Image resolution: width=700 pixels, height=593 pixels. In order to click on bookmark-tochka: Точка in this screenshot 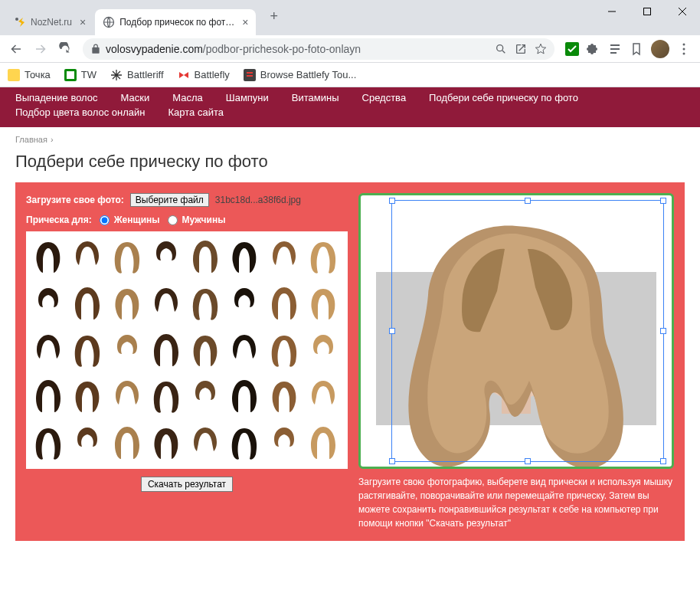, I will do `click(29, 75)`.